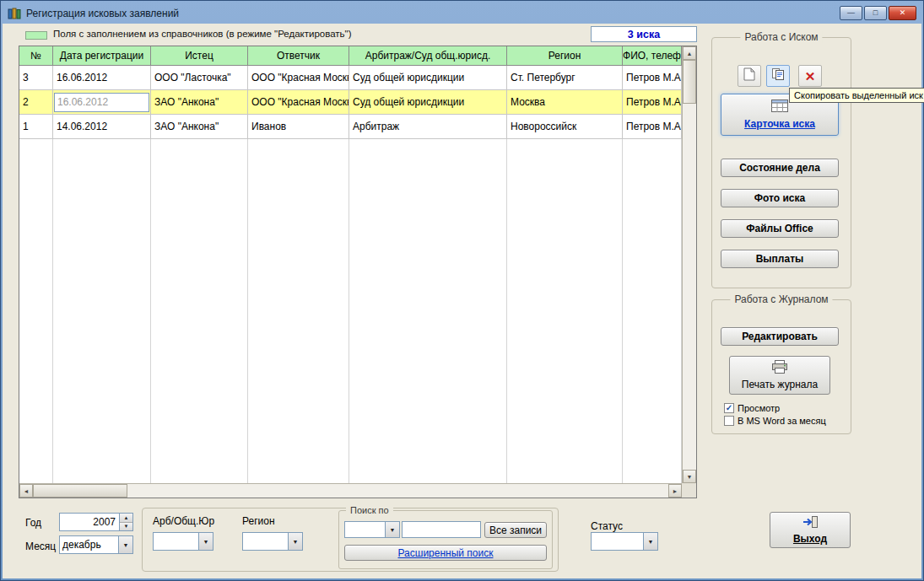 The image size is (924, 581). Describe the element at coordinates (127, 526) in the screenshot. I see `year-spin-down-button: ▼` at that location.